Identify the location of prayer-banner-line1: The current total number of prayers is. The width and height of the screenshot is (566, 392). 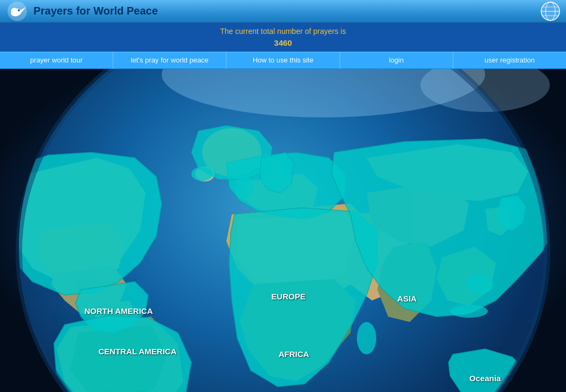
(283, 31).